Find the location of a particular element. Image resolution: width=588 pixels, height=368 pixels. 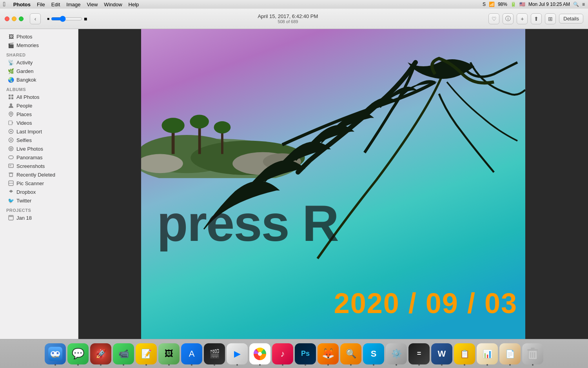

dock-item-pages: 📄 is located at coordinates (510, 354).